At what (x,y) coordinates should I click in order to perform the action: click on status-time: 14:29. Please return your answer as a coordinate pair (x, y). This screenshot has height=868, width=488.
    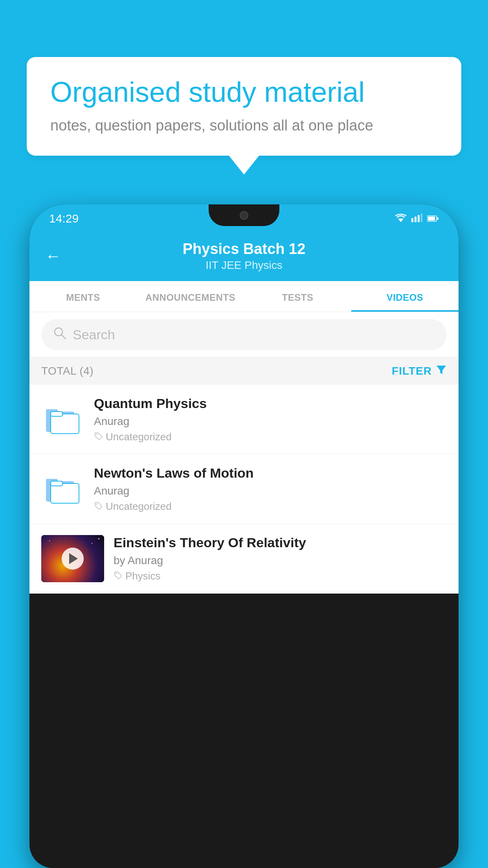
    Looking at the image, I should click on (64, 219).